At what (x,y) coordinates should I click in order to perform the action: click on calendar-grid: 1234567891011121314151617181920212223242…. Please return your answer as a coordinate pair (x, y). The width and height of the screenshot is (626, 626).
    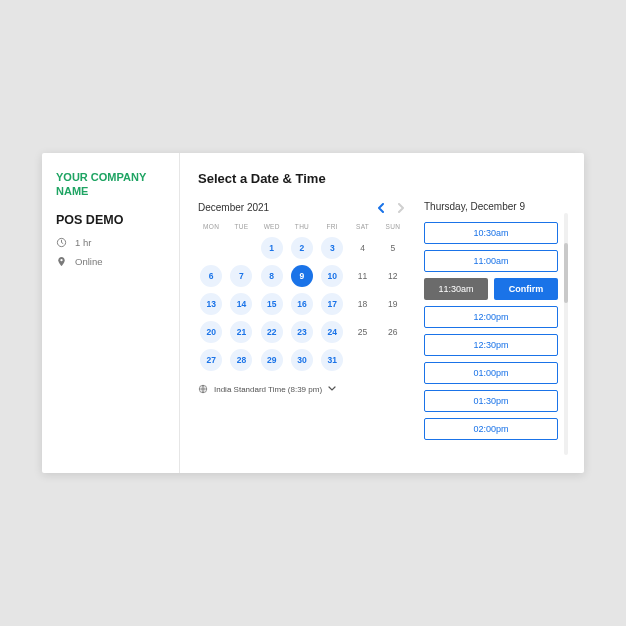
    Looking at the image, I should click on (302, 304).